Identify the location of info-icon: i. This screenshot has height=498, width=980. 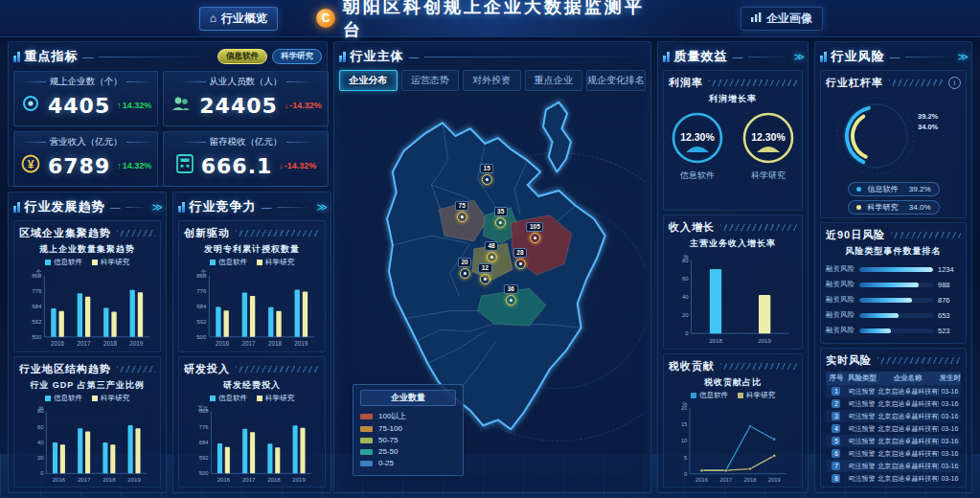
(954, 82).